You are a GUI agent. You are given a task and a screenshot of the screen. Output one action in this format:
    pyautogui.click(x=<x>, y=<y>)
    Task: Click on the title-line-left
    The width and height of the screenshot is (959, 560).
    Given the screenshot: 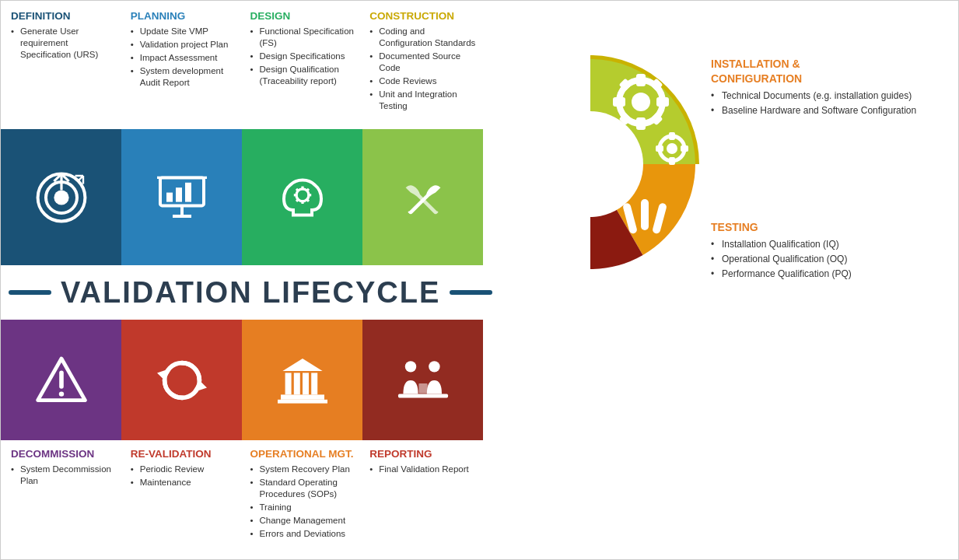 What is the action you would take?
    pyautogui.click(x=30, y=292)
    